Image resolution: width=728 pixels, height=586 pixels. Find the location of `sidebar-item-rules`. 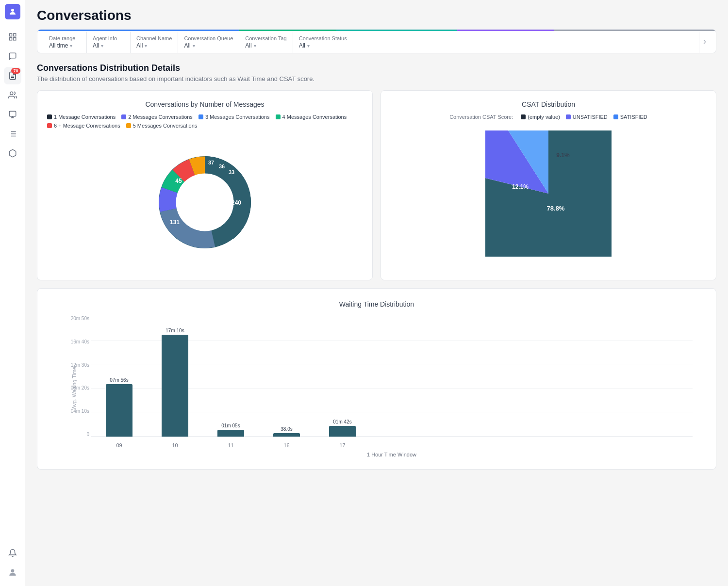

sidebar-item-rules is located at coordinates (13, 134).